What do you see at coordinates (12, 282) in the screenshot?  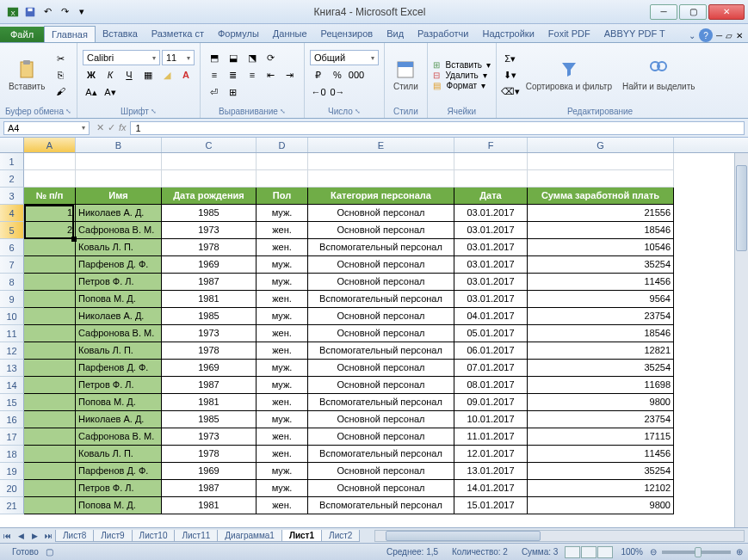 I see `row-header-8: 8` at bounding box center [12, 282].